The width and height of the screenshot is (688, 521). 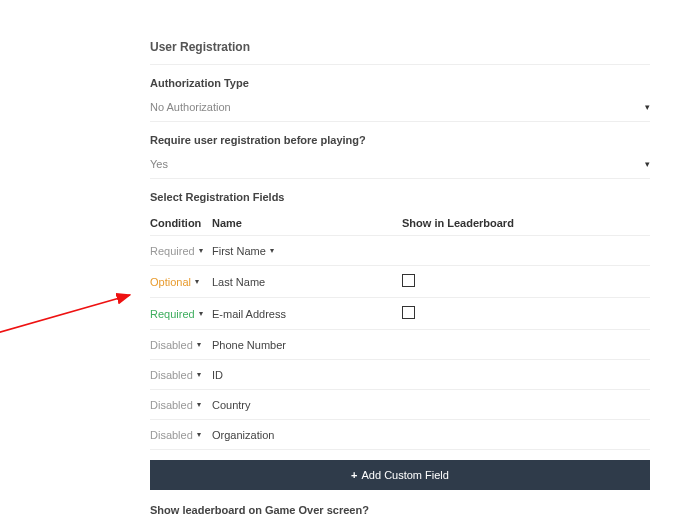 I want to click on auth-type-value: No Authorization, so click(x=190, y=107).